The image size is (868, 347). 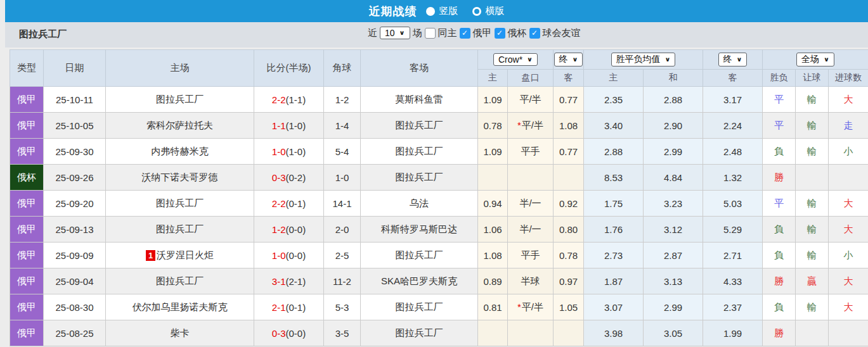 What do you see at coordinates (431, 11) in the screenshot?
I see `radio-selected-icon` at bounding box center [431, 11].